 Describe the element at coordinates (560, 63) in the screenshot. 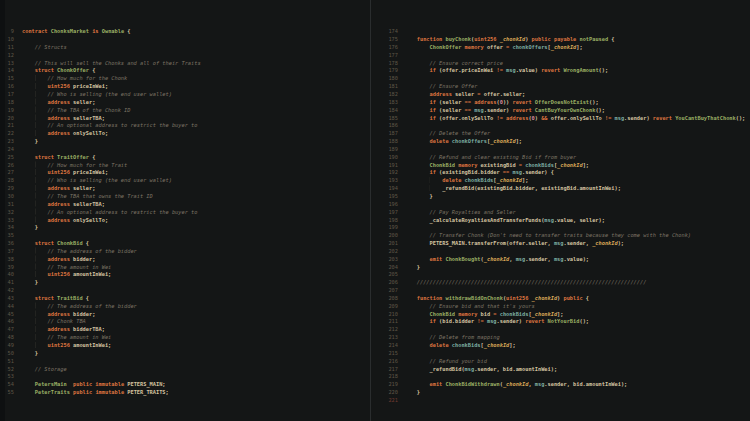

I see `code-line: 178 // Ensure correct price` at that location.